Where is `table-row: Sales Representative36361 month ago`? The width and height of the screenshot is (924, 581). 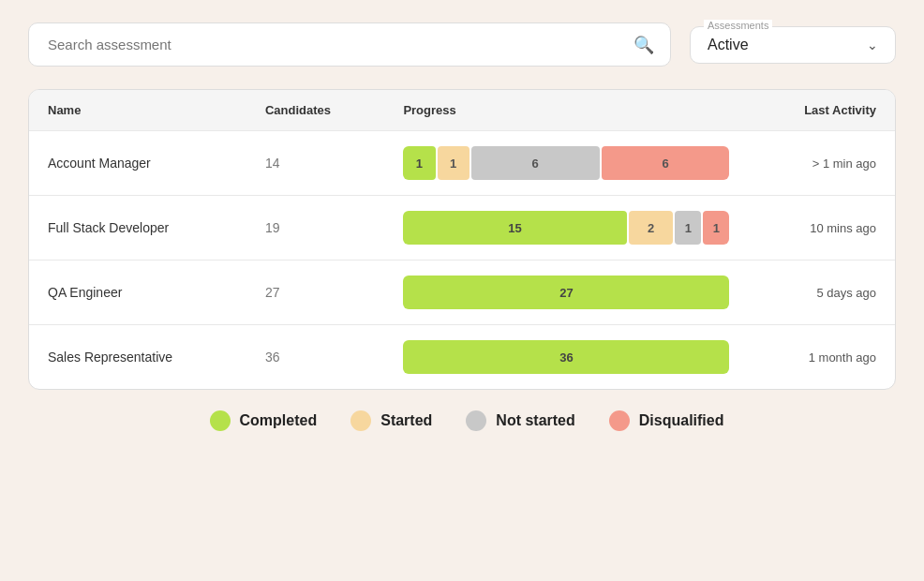 table-row: Sales Representative36361 month ago is located at coordinates (462, 358).